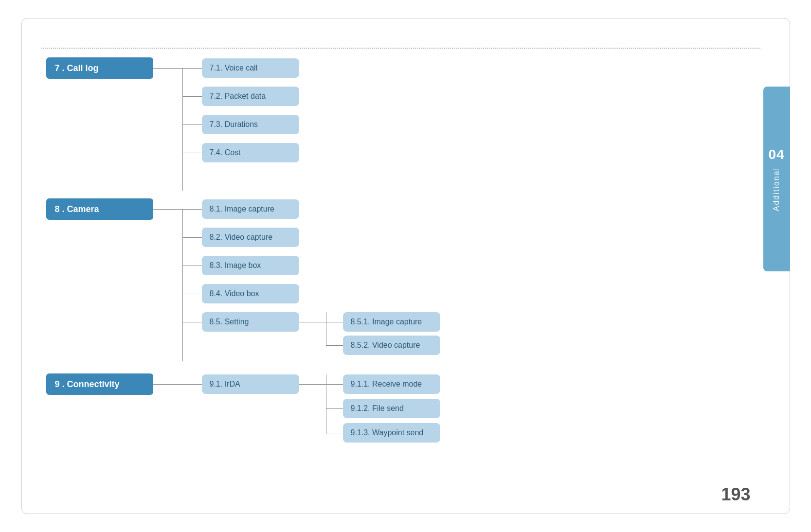 This screenshot has height=532, width=811. Describe the element at coordinates (254, 384) in the screenshot. I see `sub-item-9-1-row: 9.1. IrDA 9.1.1. Receive mode 9.1.2. Fil…` at that location.